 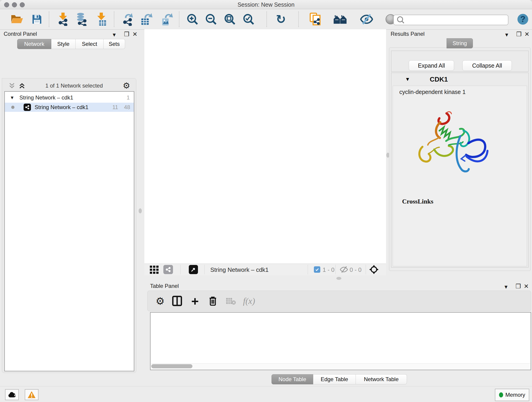 I want to click on tab-style: Style, so click(x=63, y=44).